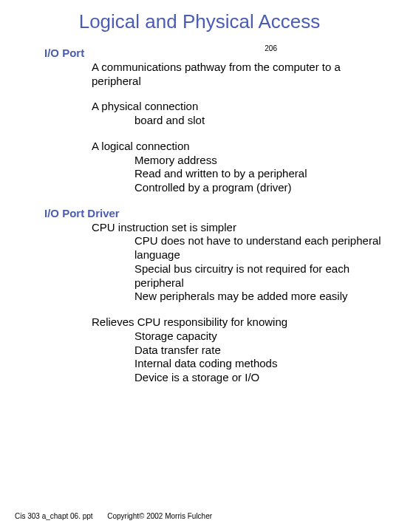  I want to click on list-item: Data transfer rate, so click(214, 350).